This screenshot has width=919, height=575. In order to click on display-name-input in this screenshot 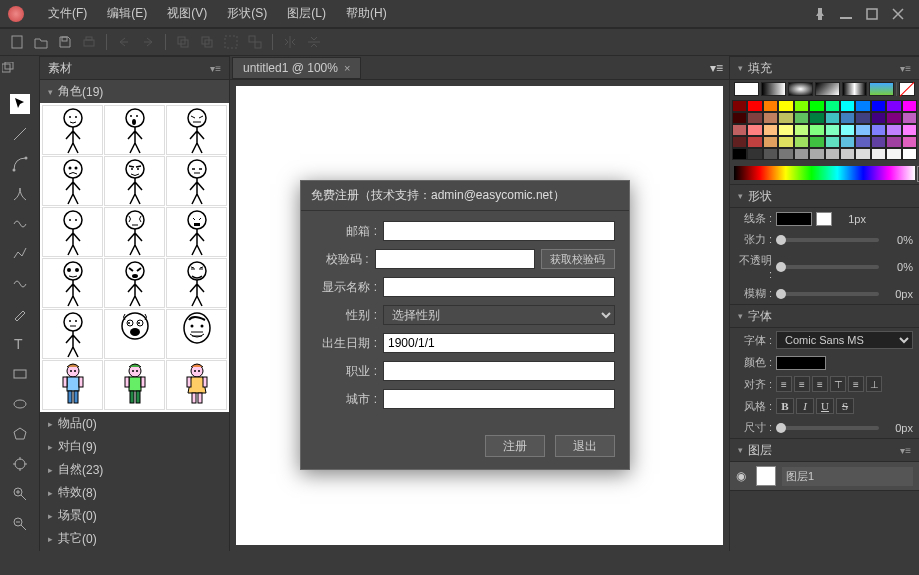, I will do `click(499, 287)`.